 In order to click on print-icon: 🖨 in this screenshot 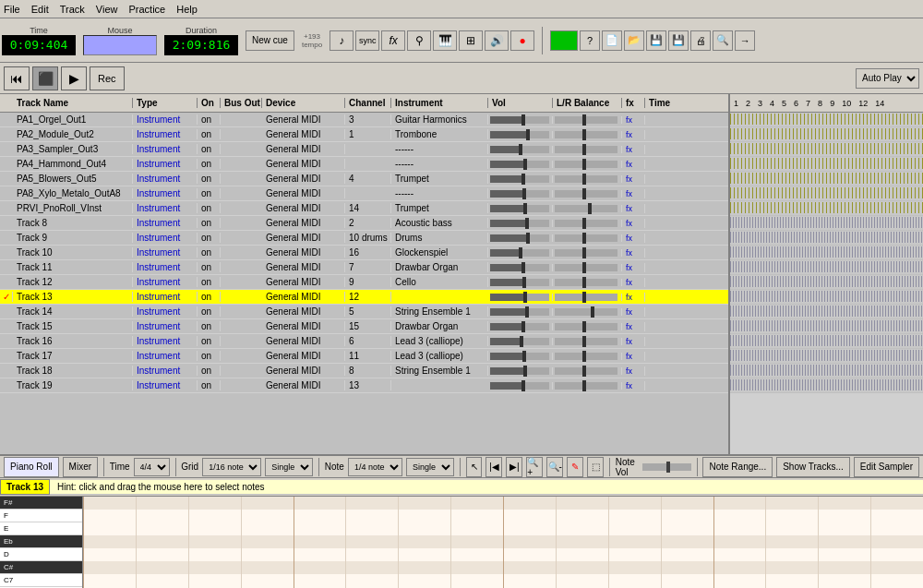, I will do `click(701, 41)`.